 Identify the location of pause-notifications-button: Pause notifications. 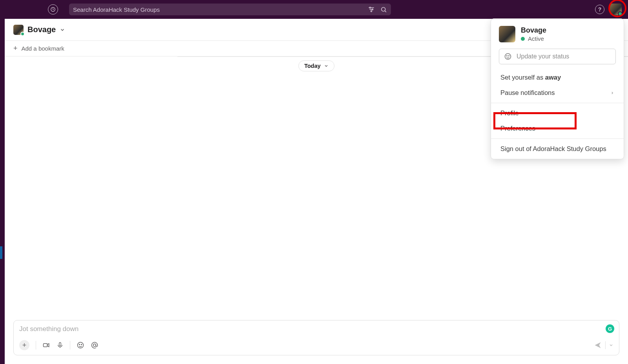
(557, 93).